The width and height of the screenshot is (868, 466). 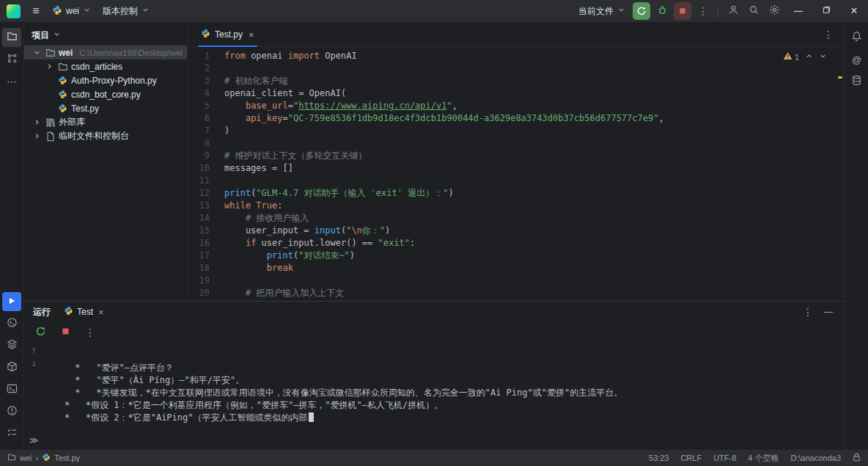 What do you see at coordinates (26, 458) in the screenshot?
I see `breadcrumb-root: wei` at bounding box center [26, 458].